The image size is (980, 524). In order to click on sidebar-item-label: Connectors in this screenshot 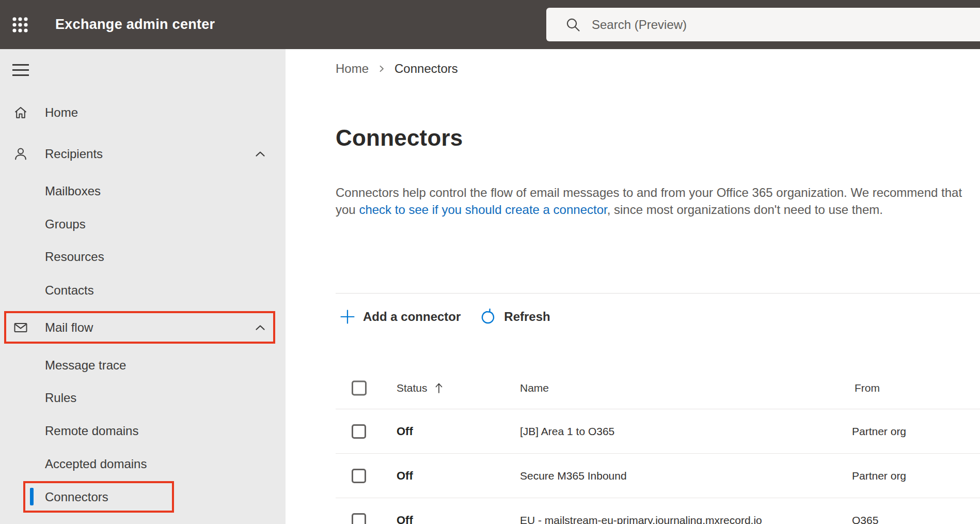, I will do `click(76, 497)`.